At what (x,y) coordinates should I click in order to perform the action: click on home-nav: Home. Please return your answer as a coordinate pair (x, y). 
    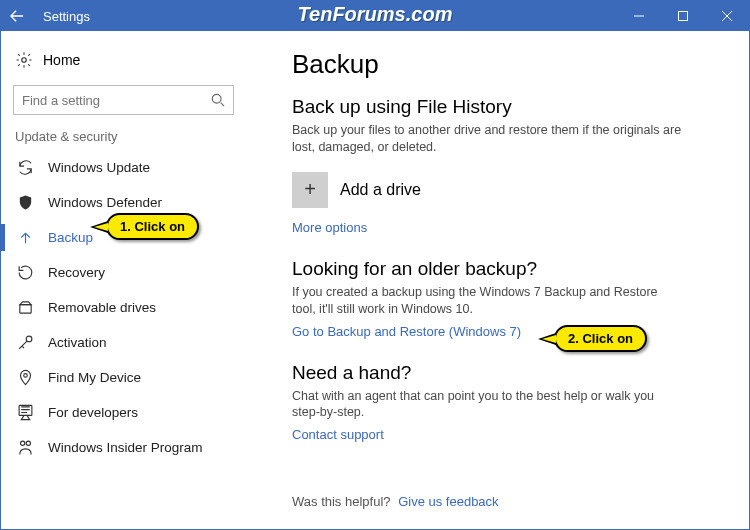
    Looking at the image, I should click on (124, 60).